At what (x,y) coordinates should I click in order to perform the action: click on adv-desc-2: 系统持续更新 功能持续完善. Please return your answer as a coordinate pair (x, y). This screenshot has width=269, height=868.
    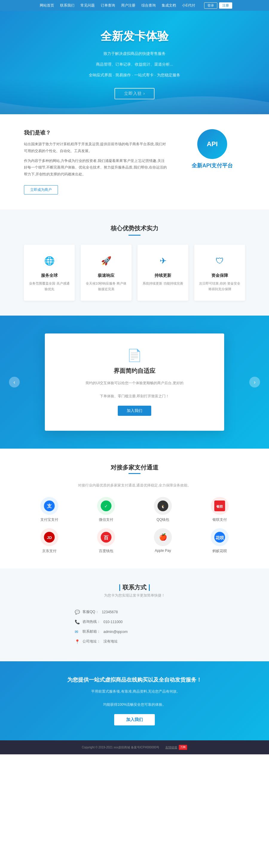
    Looking at the image, I should click on (163, 284).